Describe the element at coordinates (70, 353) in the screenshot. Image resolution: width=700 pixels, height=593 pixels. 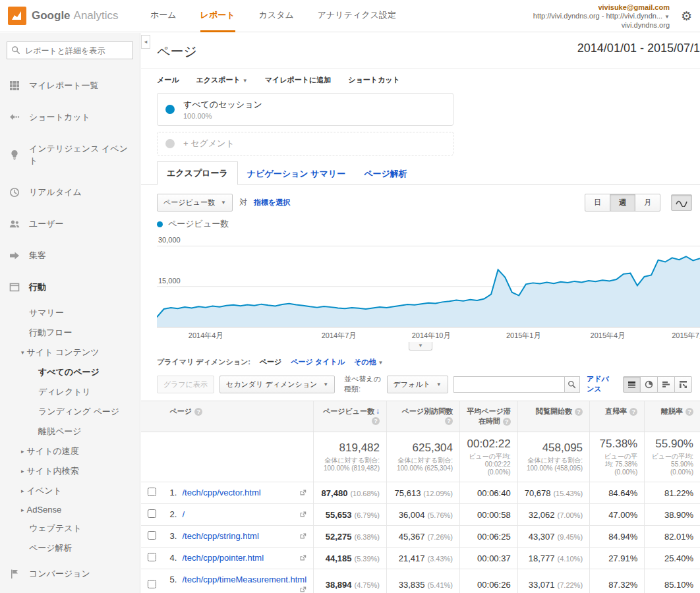
I see `sidebar-item-site-content: ▾サイト コンテンツ` at that location.